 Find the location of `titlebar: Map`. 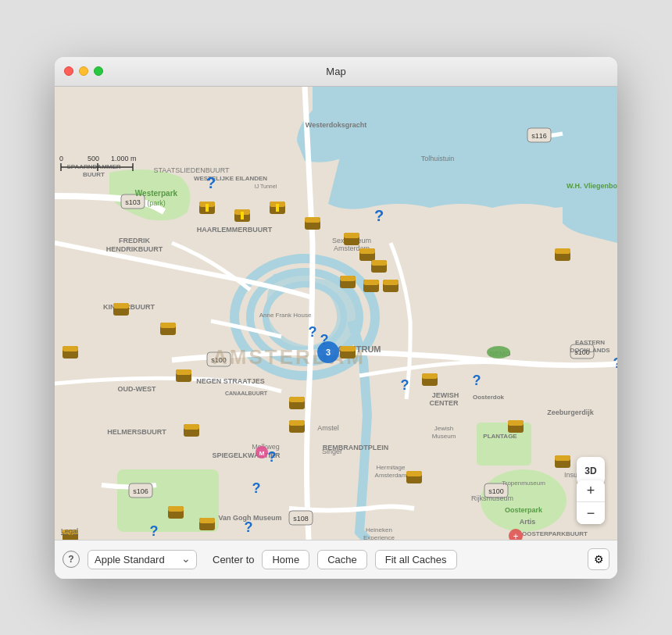

titlebar: Map is located at coordinates (336, 72).